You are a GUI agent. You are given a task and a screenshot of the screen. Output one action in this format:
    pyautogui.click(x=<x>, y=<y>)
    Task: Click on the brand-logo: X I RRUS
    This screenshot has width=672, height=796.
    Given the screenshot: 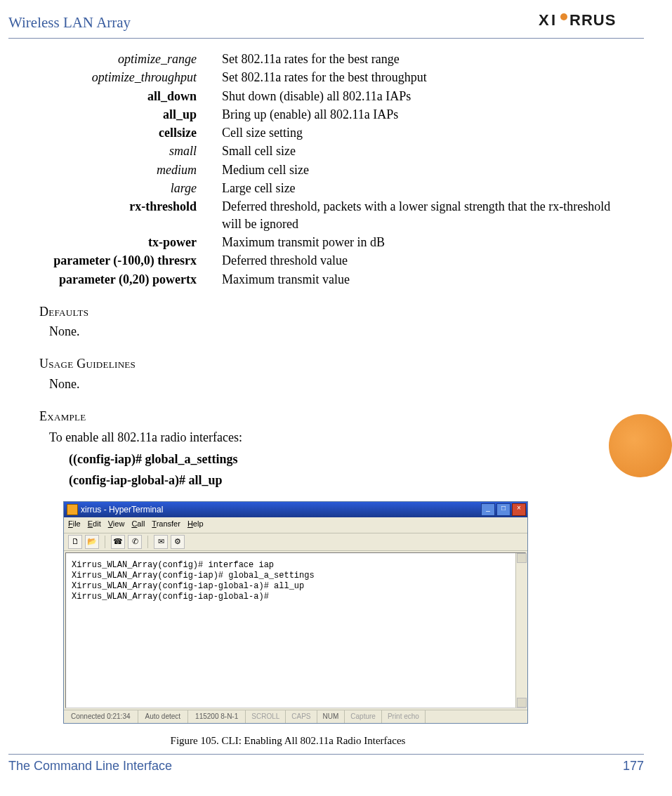 What is the action you would take?
    pyautogui.click(x=591, y=22)
    